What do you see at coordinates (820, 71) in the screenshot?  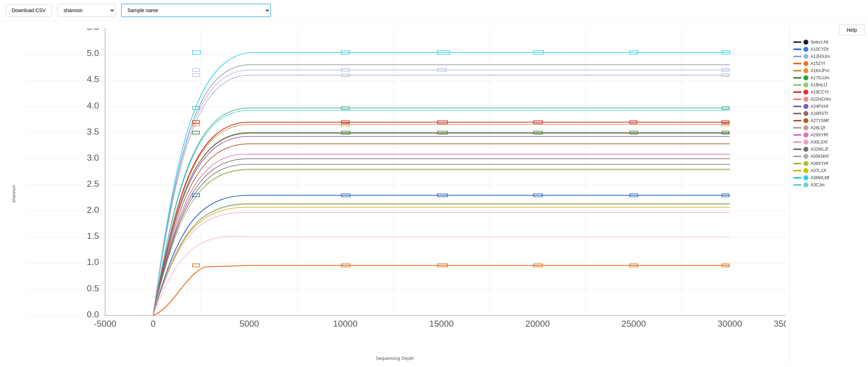 I see `legend-label-text: A16XJFm` at bounding box center [820, 71].